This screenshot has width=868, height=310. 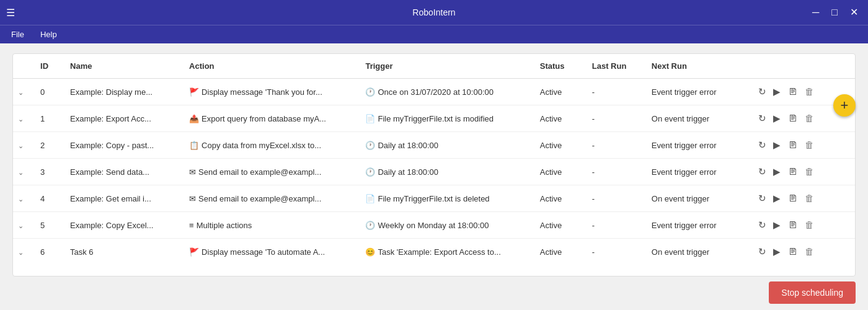 What do you see at coordinates (434, 66) in the screenshot?
I see `table-header: ID Name Action Trigger Status Last Run N…` at bounding box center [434, 66].